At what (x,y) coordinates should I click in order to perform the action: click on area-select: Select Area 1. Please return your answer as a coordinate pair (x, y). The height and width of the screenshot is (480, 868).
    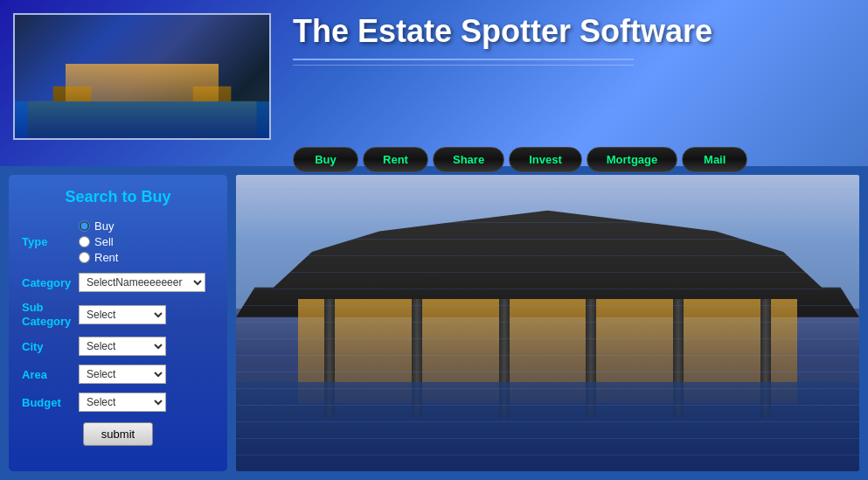
    Looking at the image, I should click on (122, 374).